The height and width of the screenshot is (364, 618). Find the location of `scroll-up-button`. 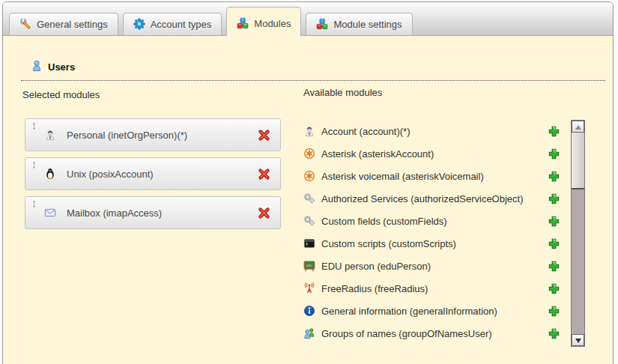

scroll-up-button is located at coordinates (578, 127).